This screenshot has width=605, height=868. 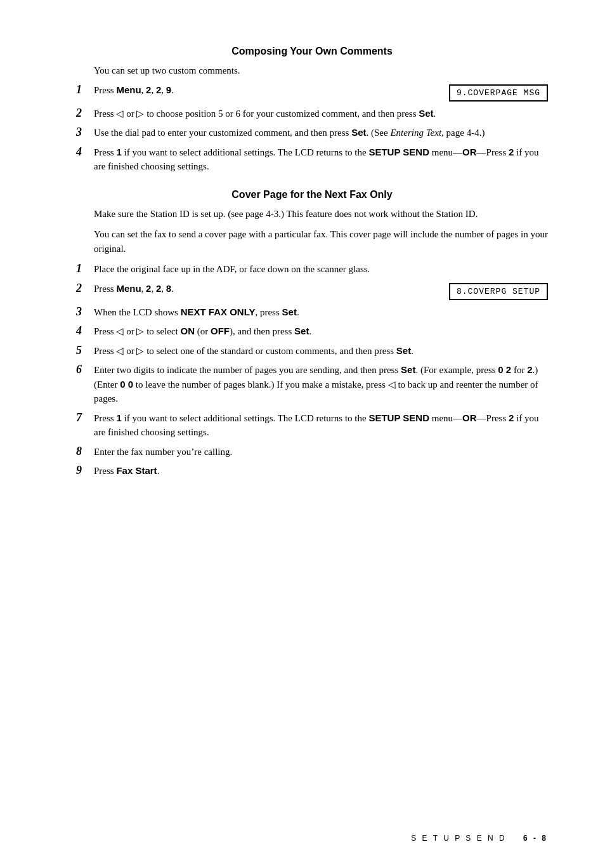 What do you see at coordinates (312, 352) in the screenshot?
I see `step-2-5: 5 Press ◁ or ▷ to select one of the stan…` at bounding box center [312, 352].